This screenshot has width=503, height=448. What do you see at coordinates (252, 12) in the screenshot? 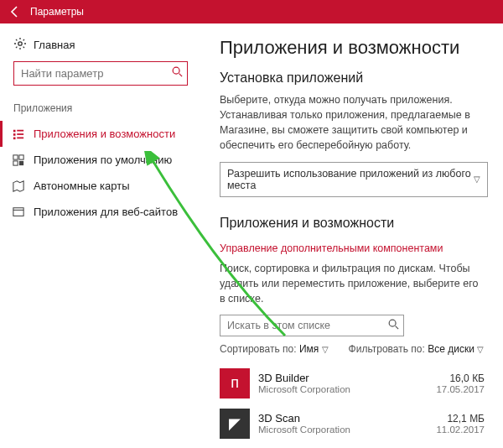
I see `titlebar: Параметры` at bounding box center [252, 12].